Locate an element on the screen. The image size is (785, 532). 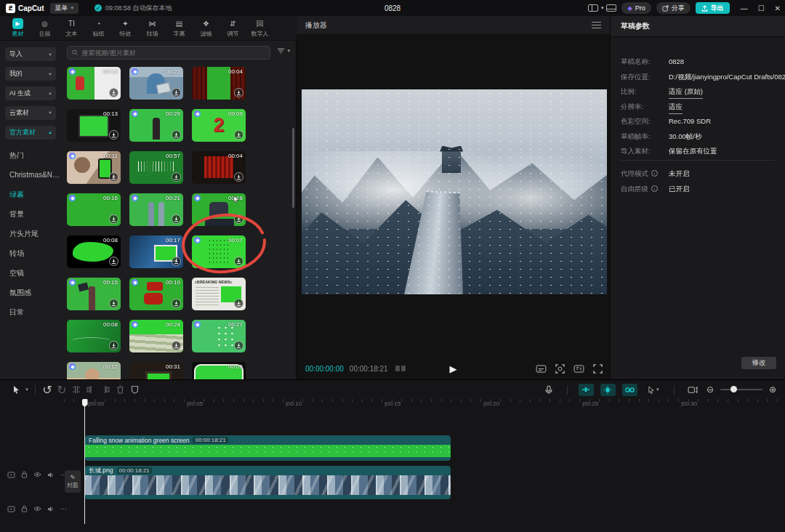
filter-button: ▾ is located at coordinates (283, 51).